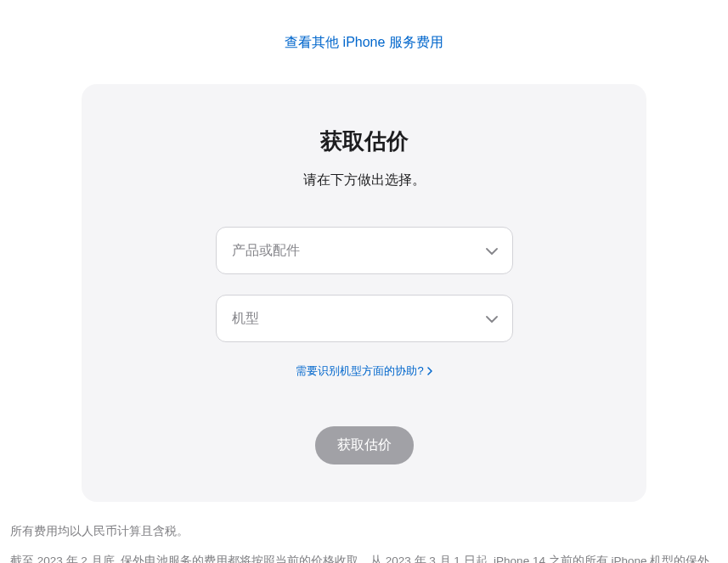 This screenshot has width=728, height=563. Describe the element at coordinates (359, 371) in the screenshot. I see `help-link-text: 需要识别机型方面的协助?` at that location.